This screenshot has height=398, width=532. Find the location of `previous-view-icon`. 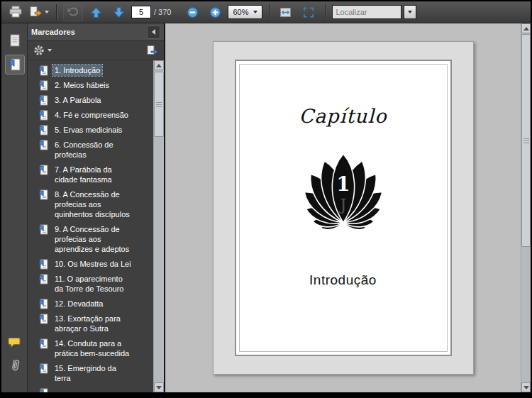

previous-view-icon is located at coordinates (73, 12).